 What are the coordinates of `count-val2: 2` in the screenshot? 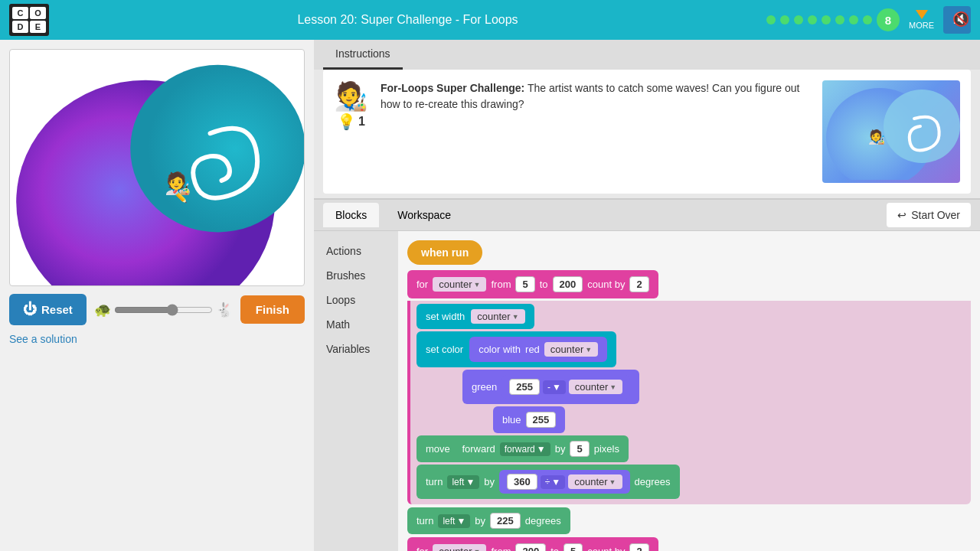 It's located at (639, 547).